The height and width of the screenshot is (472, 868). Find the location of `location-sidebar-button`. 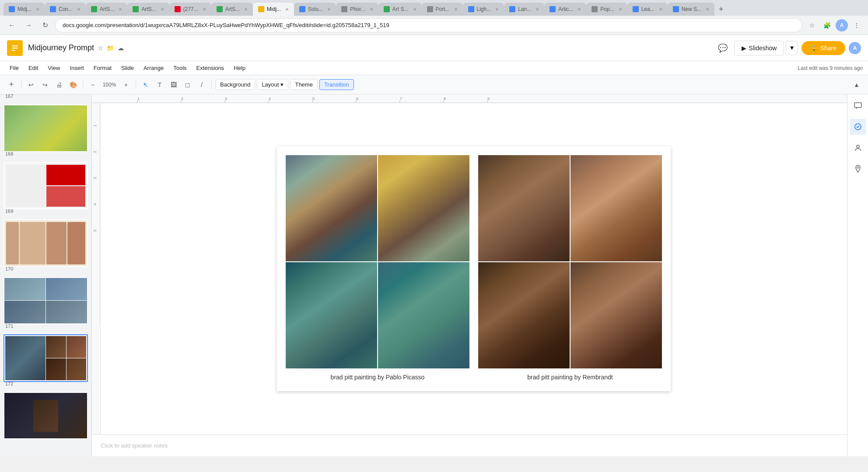

location-sidebar-button is located at coordinates (858, 169).